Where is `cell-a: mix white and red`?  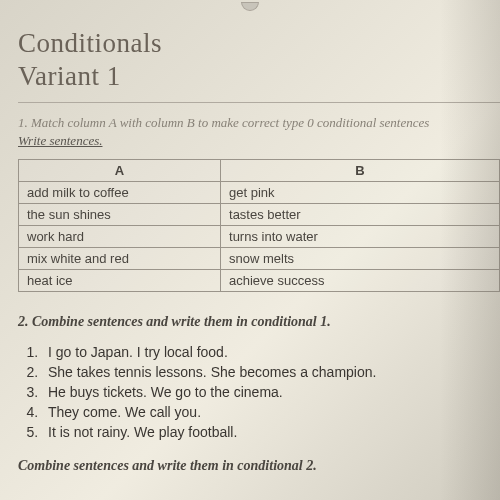
cell-a: mix white and red is located at coordinates (120, 259).